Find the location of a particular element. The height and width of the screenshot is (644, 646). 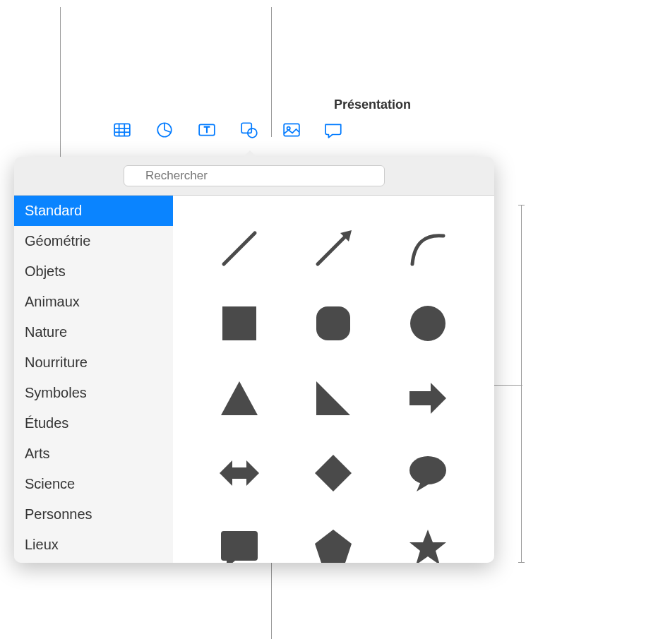

sidebar-item-label: Objets is located at coordinates (45, 271).